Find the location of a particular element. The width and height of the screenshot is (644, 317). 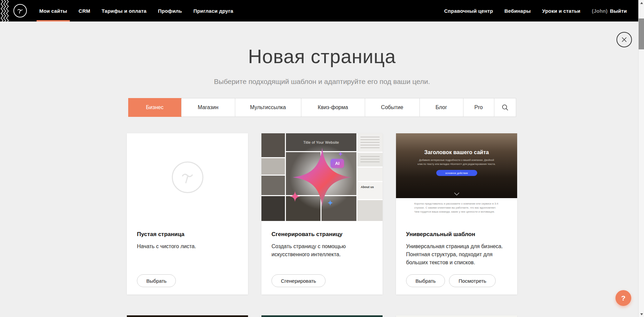

template-card-ai-generate: Title of Your Website About us is located at coordinates (322, 214).